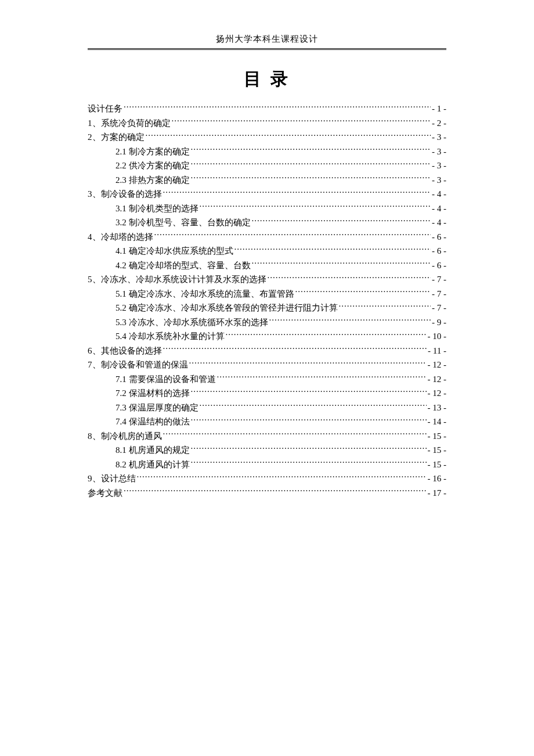 The width and height of the screenshot is (534, 756). What do you see at coordinates (267, 465) in the screenshot?
I see `toc-item: 8.2 机房通风的计算- 15 -` at bounding box center [267, 465].